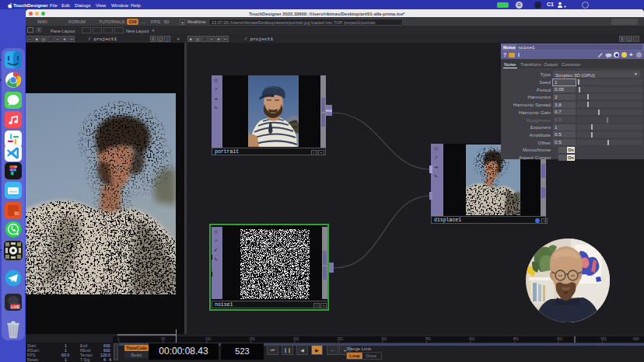  Describe the element at coordinates (516, 339) in the screenshot. I see `svg-text: 451` at that location.